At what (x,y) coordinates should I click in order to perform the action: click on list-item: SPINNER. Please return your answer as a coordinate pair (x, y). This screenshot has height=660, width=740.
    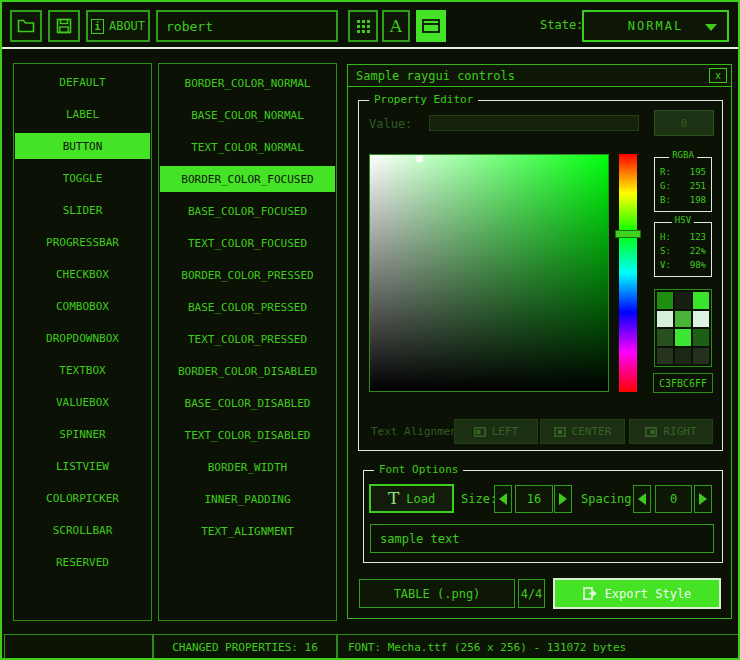
    Looking at the image, I should click on (82, 434).